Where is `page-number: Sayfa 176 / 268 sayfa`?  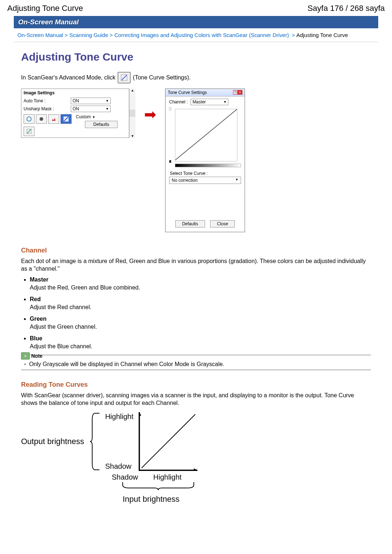
page-number: Sayfa 176 / 268 sayfa is located at coordinates (346, 8).